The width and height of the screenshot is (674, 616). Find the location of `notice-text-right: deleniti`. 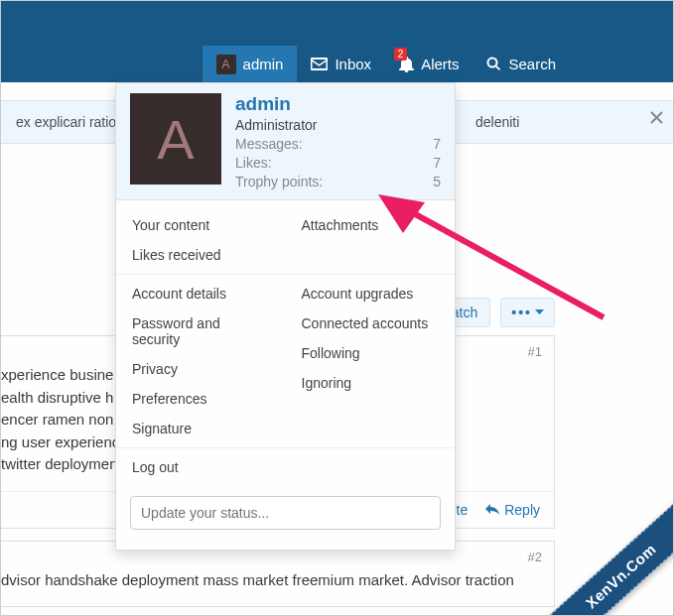

notice-text-right: deleniti is located at coordinates (497, 122).